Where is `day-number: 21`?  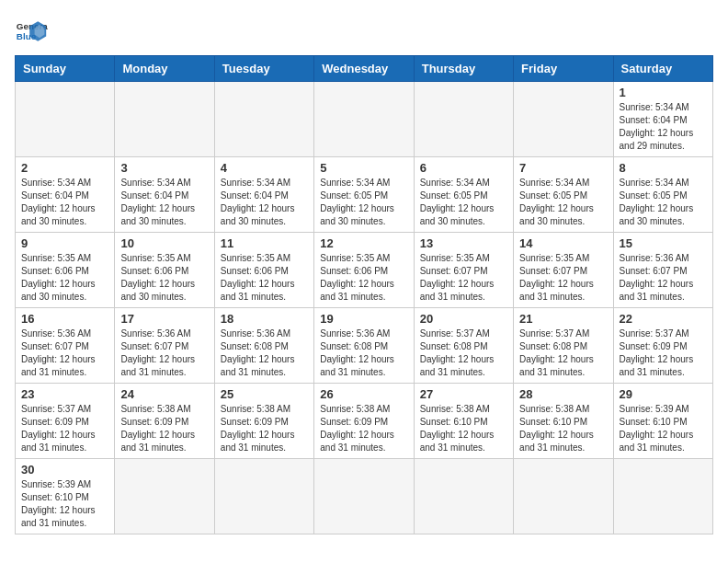 day-number: 21 is located at coordinates (563, 318).